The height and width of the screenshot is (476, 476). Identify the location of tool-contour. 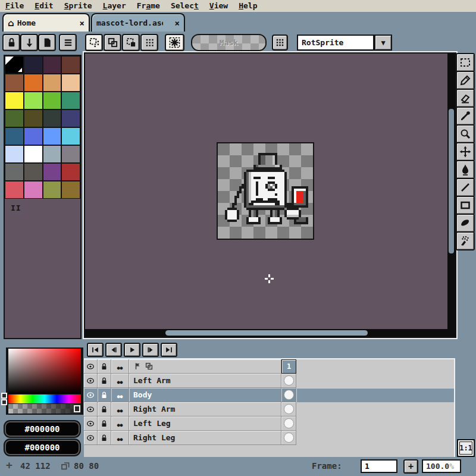
(465, 223).